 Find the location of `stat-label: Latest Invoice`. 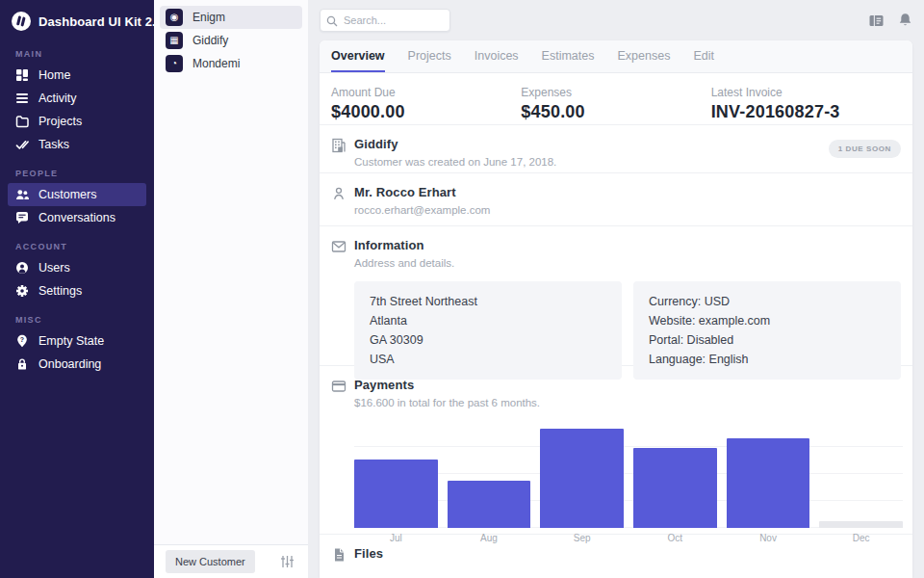

stat-label: Latest Invoice is located at coordinates (807, 92).